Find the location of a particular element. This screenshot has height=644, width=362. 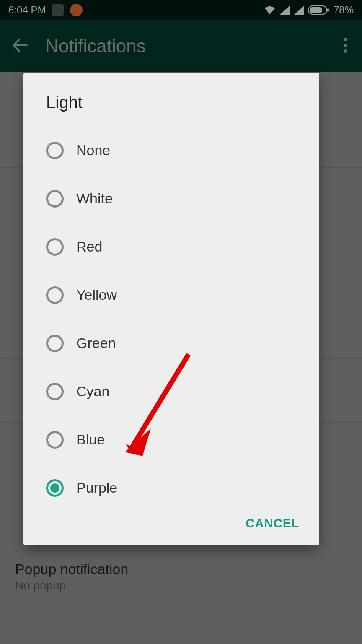

radio-label: White is located at coordinates (95, 199).